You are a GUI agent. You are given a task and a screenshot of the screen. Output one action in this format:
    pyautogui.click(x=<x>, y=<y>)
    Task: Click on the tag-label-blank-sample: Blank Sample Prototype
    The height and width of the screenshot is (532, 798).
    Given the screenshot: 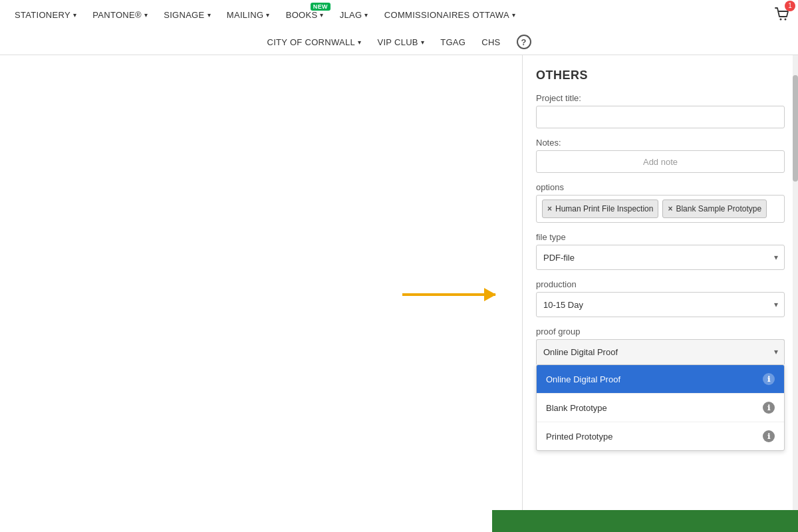 What is the action you would take?
    pyautogui.click(x=718, y=209)
    